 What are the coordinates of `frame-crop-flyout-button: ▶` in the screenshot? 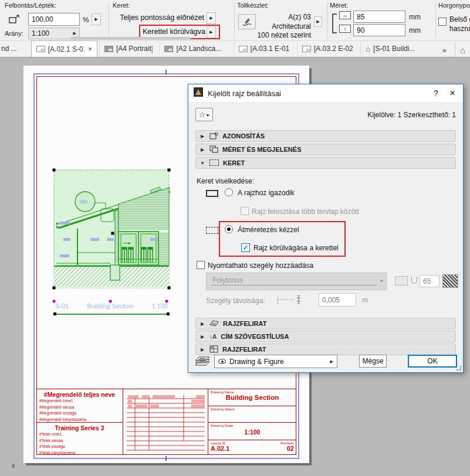 It's located at (211, 32).